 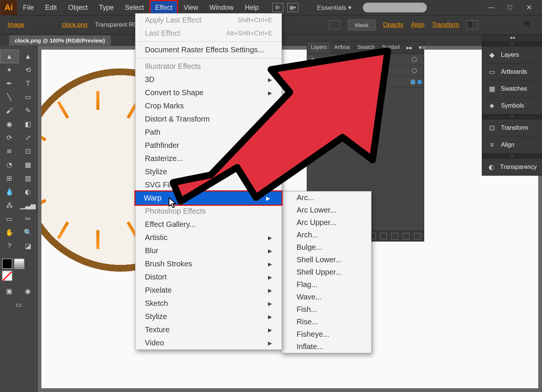 I want to click on color-swatches, so click(x=19, y=270).